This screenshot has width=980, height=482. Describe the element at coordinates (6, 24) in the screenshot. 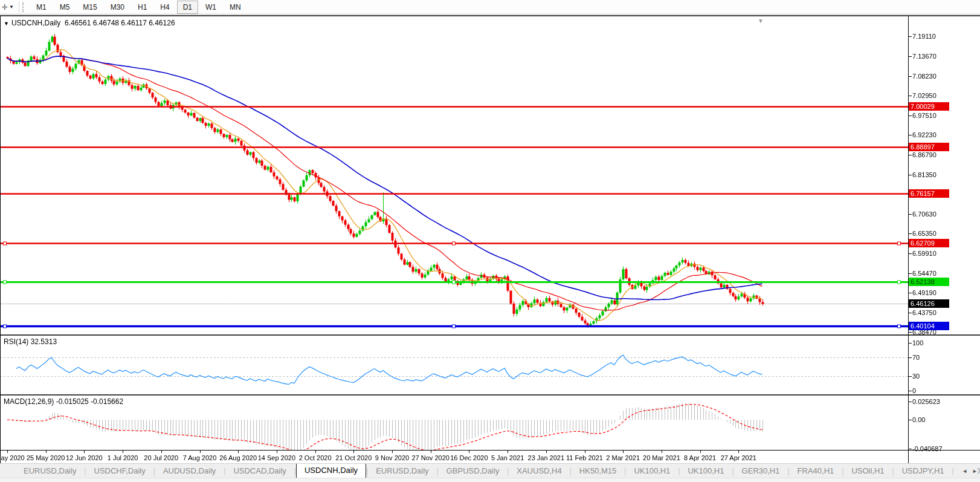

I see `chart-collapse-icon: ▼` at that location.